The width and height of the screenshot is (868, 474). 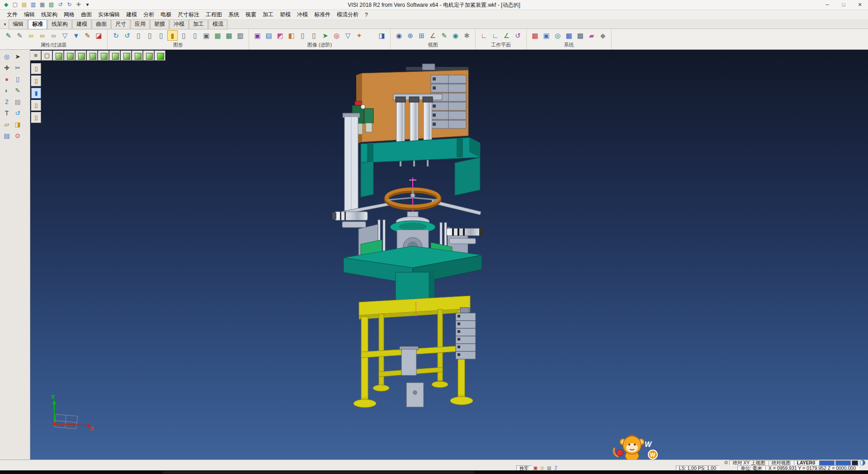 I want to click on active-layer-field: LAYER0, so click(x=806, y=463).